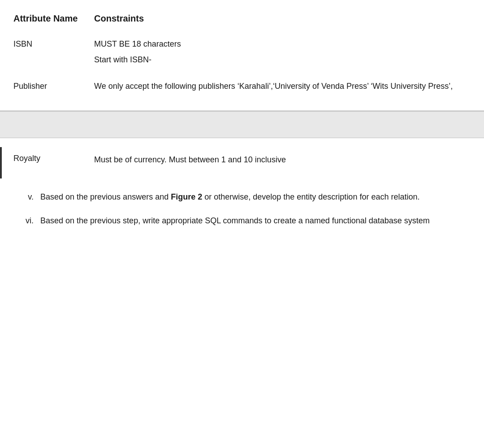  What do you see at coordinates (54, 159) in the screenshot?
I see `royalty-label: Royalty` at bounding box center [54, 159].